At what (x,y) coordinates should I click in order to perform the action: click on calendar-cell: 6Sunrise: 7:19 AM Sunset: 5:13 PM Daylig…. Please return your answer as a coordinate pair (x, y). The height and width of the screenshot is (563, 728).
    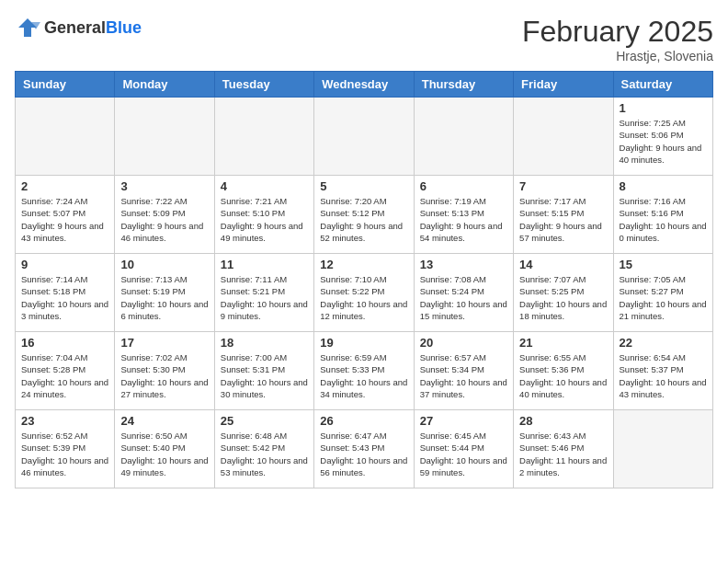
    Looking at the image, I should click on (463, 215).